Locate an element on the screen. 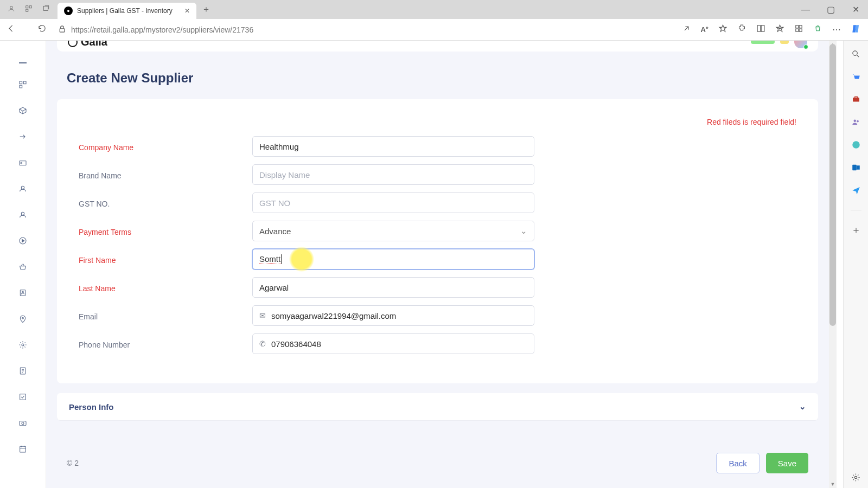 The image size is (868, 488). brand-text: Galla is located at coordinates (94, 44).